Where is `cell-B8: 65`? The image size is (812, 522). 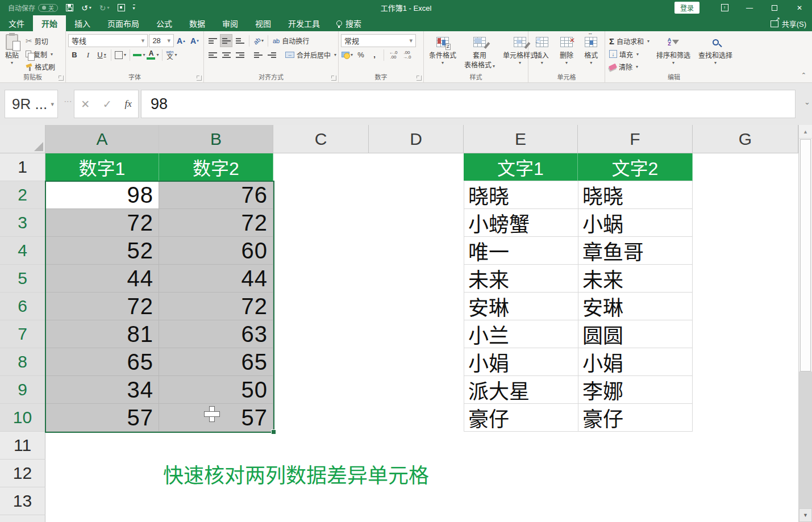
cell-B8: 65 is located at coordinates (216, 362).